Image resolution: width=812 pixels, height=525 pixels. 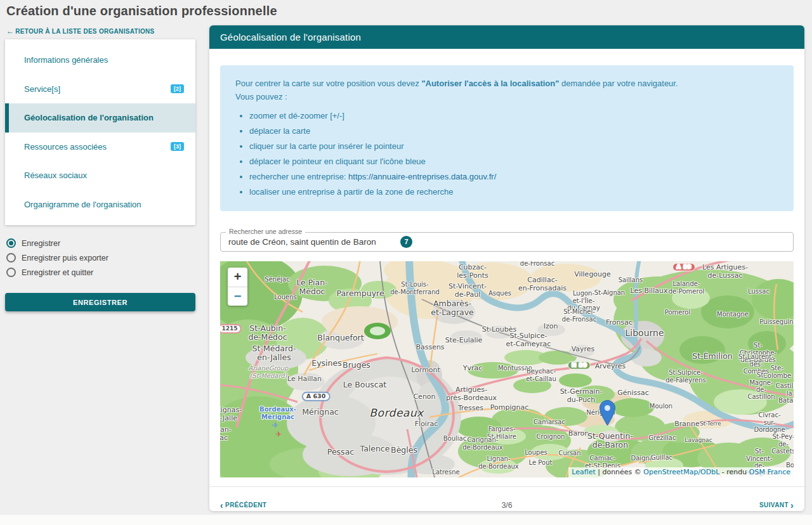 What do you see at coordinates (105, 204) in the screenshot?
I see `sidebar-item-label: Organigramme de l'organisation` at bounding box center [105, 204].